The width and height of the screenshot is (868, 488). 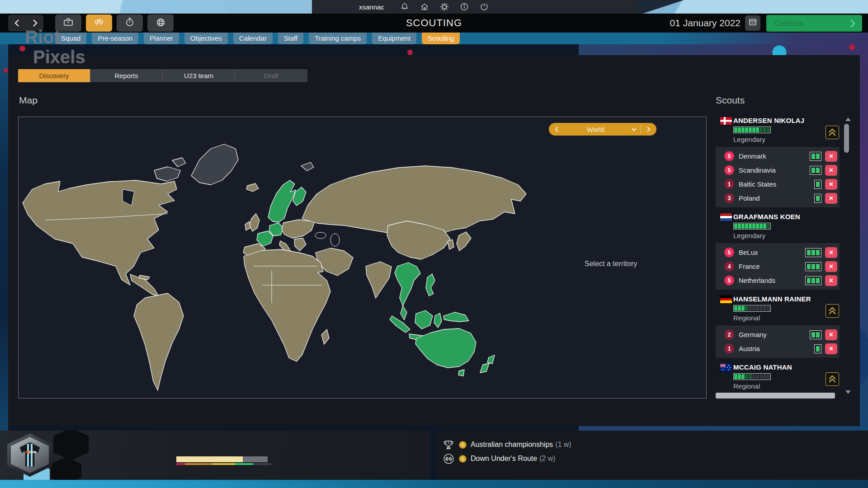 I want to click on background-wedge, so click(x=667, y=7).